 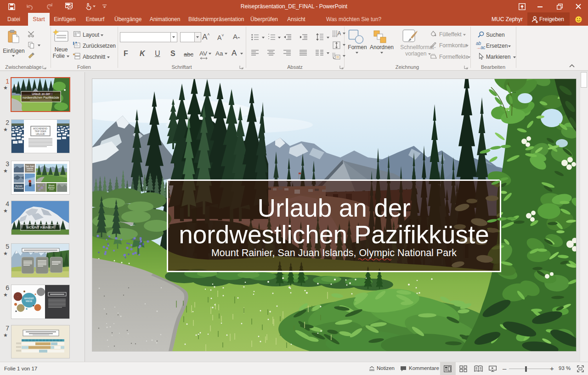 What do you see at coordinates (29, 301) in the screenshot?
I see `svg-text: WEGE` at bounding box center [29, 301].